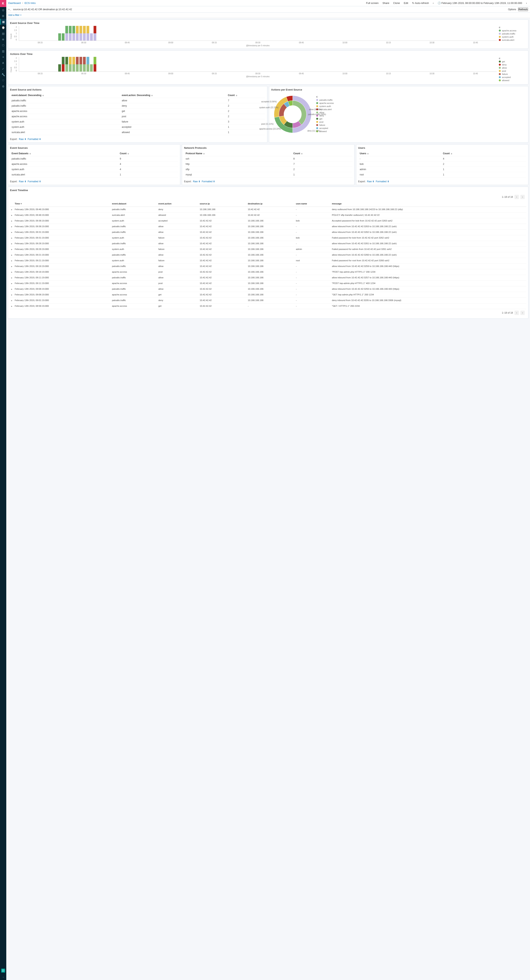  Describe the element at coordinates (512, 9) in the screenshot. I see `options-link: Options` at that location.